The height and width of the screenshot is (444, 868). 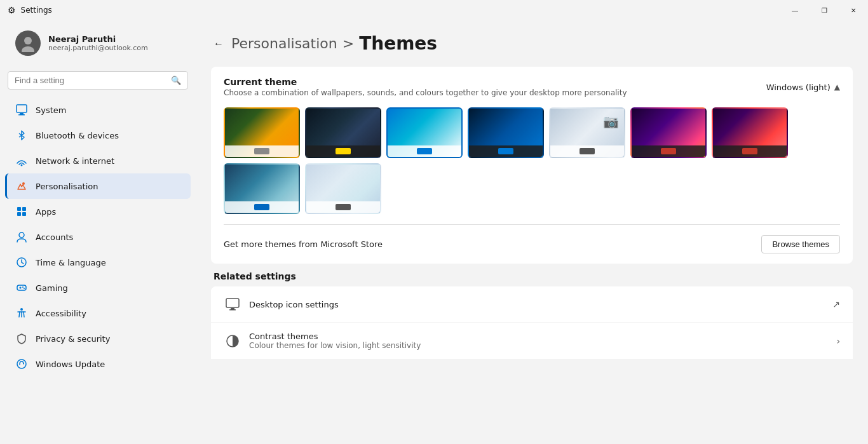 What do you see at coordinates (98, 212) in the screenshot?
I see `sidebar-item-apps: Apps` at bounding box center [98, 212].